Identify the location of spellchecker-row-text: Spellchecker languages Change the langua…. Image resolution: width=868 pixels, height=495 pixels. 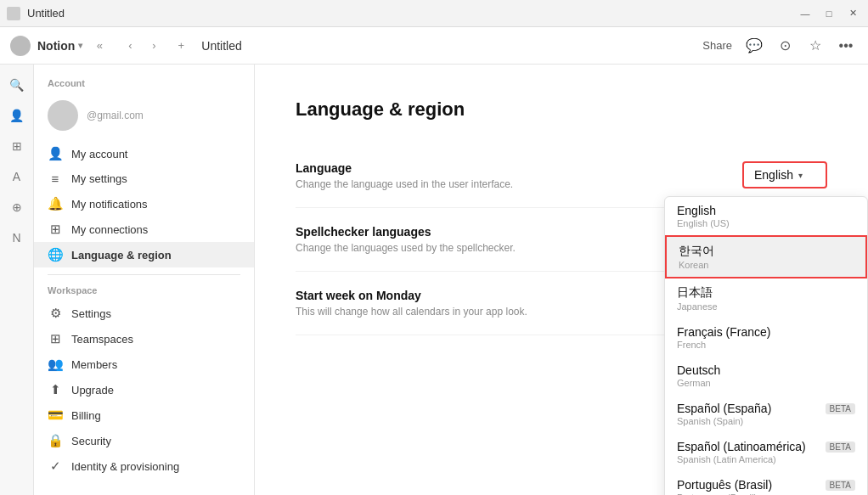
(406, 239).